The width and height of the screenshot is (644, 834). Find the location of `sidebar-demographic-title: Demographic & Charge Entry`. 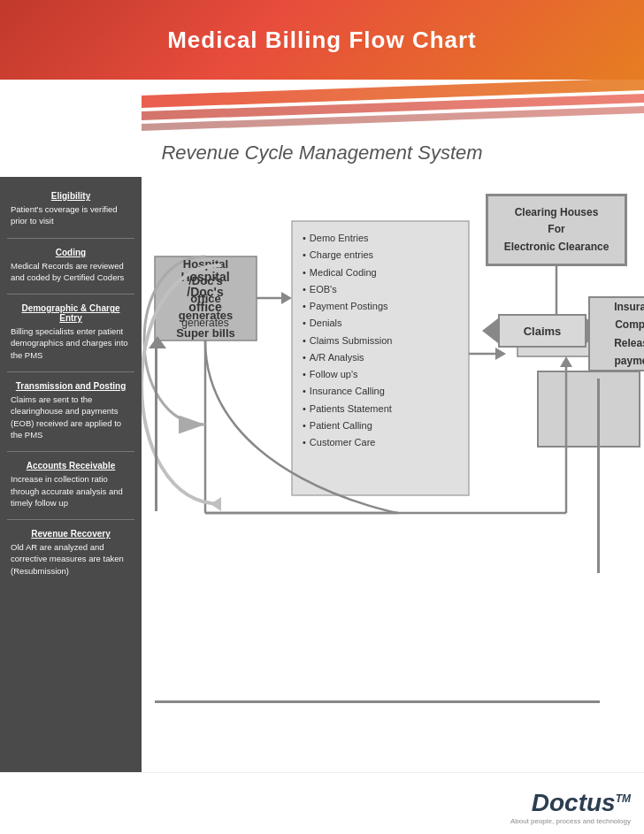

sidebar-demographic-title: Demographic & Charge Entry is located at coordinates (71, 313).